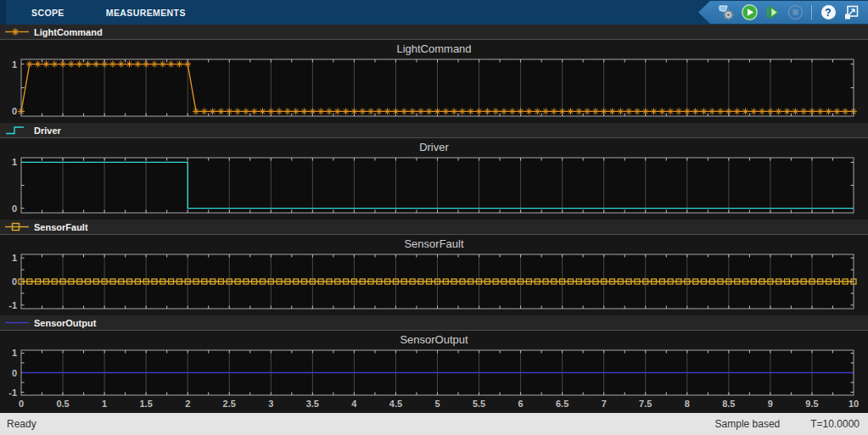 The width and height of the screenshot is (868, 435). What do you see at coordinates (17, 322) in the screenshot?
I see `sensoroutput-marker-icon` at bounding box center [17, 322].